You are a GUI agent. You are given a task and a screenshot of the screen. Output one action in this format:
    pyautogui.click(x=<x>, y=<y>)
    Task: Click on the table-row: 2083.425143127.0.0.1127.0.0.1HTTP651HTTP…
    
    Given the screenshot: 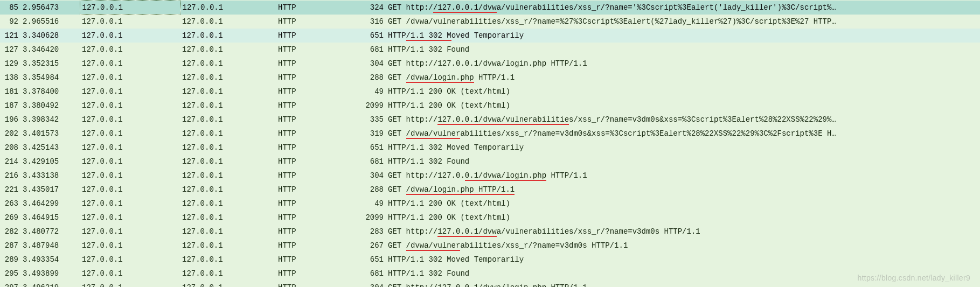 What is the action you would take?
    pyautogui.click(x=490, y=148)
    